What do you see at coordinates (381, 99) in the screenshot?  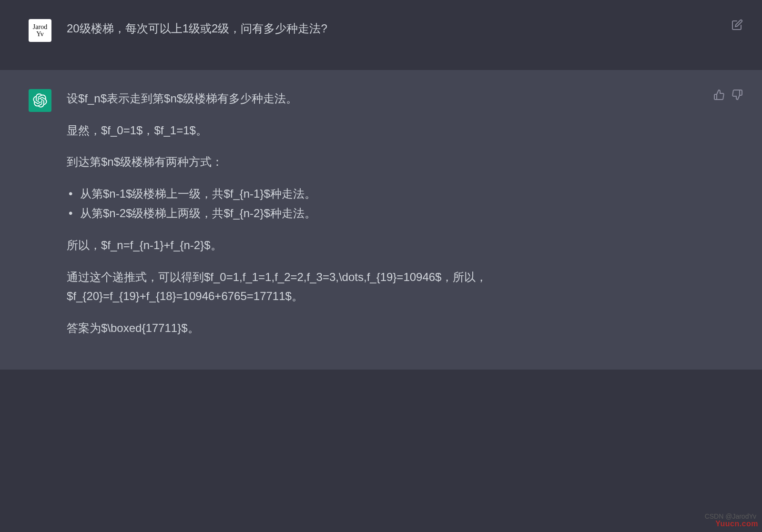 I see `assistant-p1: 设$f_n$表示走到第$n$级楼梯有多少种走法。` at bounding box center [381, 99].